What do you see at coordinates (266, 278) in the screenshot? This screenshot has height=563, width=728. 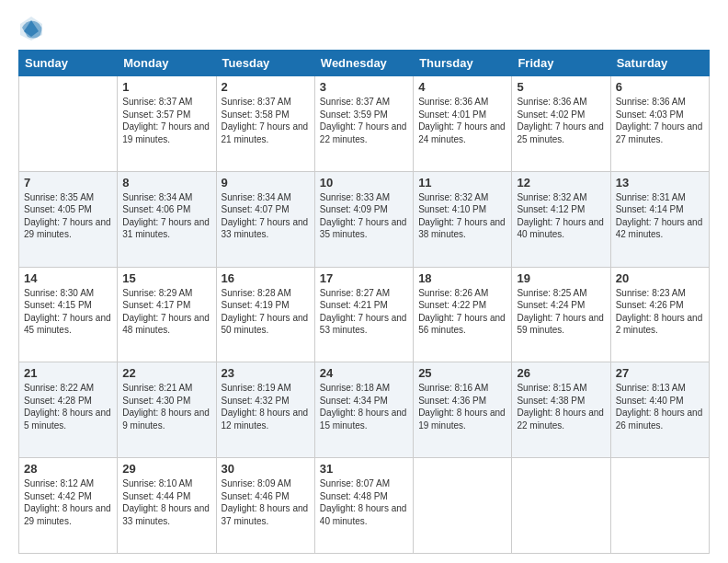 I see `day-number: 16` at bounding box center [266, 278].